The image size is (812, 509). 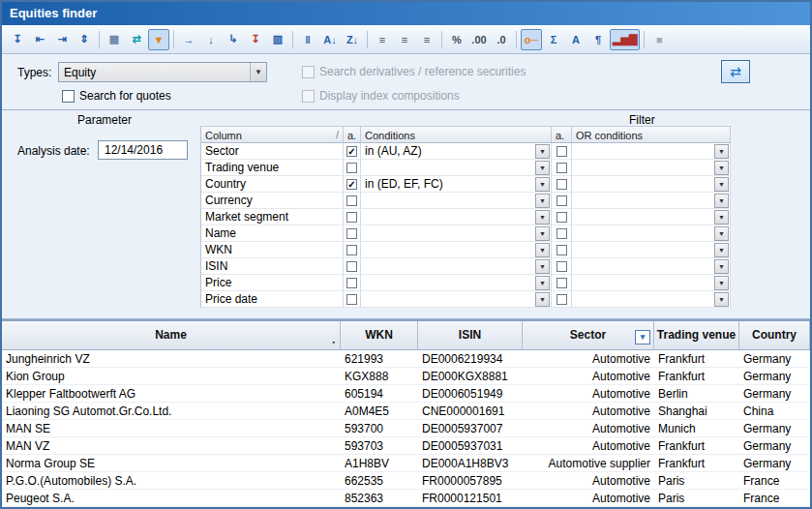 I want to click on fit-to-height-icon: ⇥, so click(x=62, y=40).